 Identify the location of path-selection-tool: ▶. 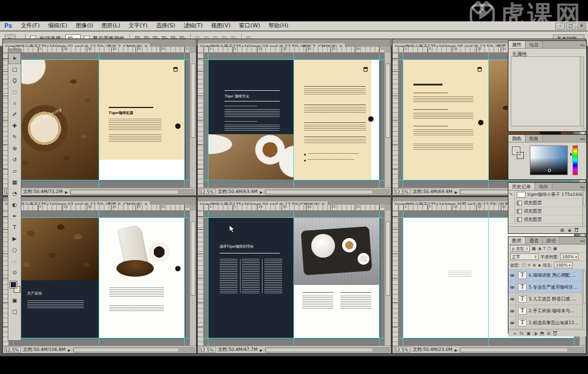
(14, 239).